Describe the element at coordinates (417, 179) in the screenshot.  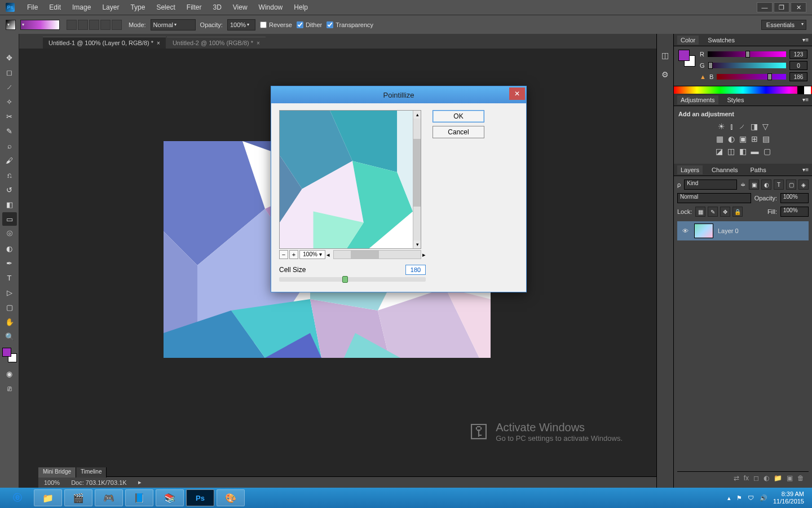
I see `preview-scroll-v: ▴ ▾` at that location.